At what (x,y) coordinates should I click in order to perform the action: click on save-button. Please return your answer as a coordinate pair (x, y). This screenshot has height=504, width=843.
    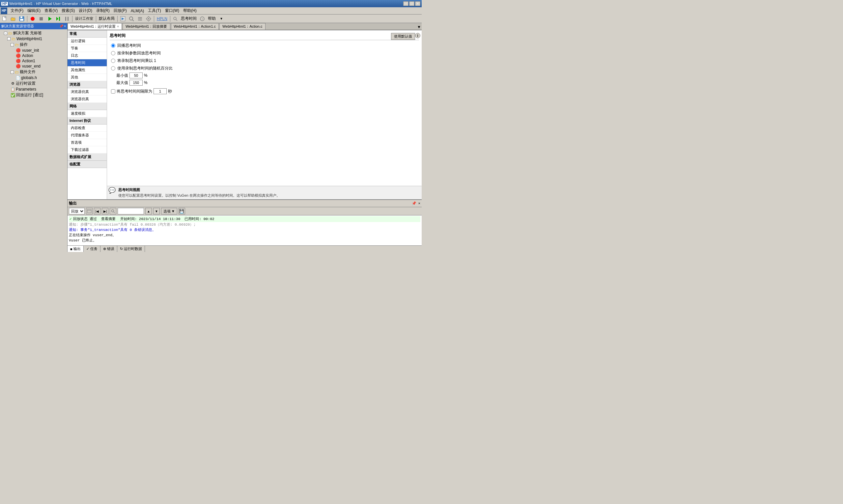
    Looking at the image, I should click on (22, 19).